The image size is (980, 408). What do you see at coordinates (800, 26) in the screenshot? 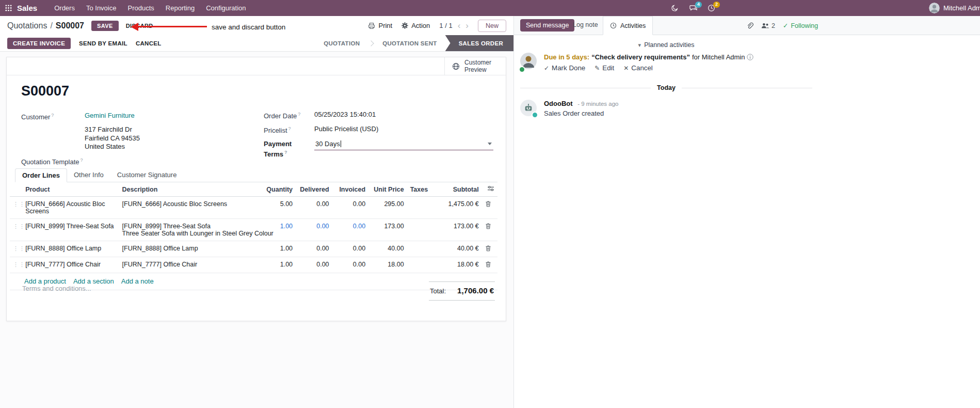
I see `following-button: ✓ Following` at bounding box center [800, 26].